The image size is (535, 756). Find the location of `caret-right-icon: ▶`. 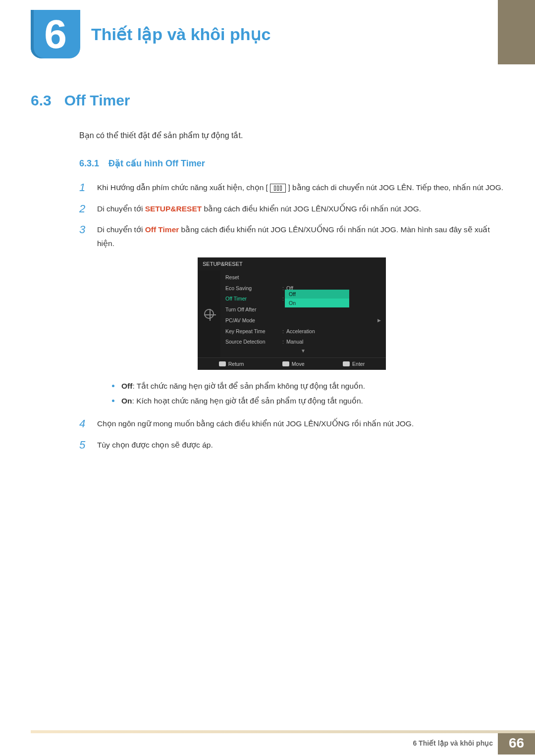

caret-right-icon: ▶ is located at coordinates (379, 321).